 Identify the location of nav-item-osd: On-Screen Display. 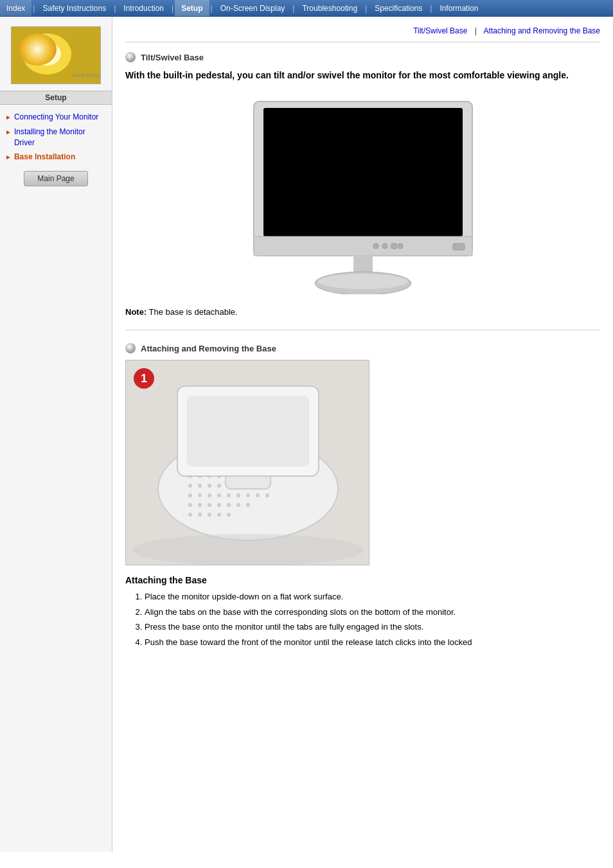
(253, 8).